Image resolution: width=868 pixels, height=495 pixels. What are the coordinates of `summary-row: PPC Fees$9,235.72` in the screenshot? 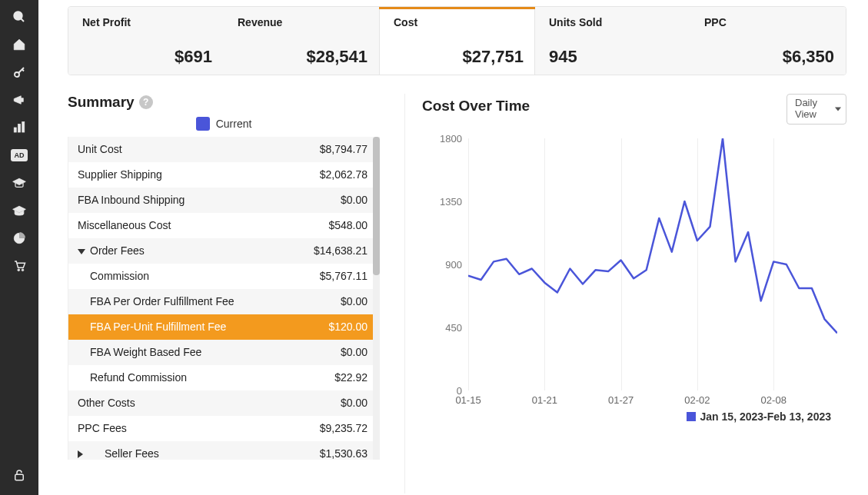 It's located at (224, 429).